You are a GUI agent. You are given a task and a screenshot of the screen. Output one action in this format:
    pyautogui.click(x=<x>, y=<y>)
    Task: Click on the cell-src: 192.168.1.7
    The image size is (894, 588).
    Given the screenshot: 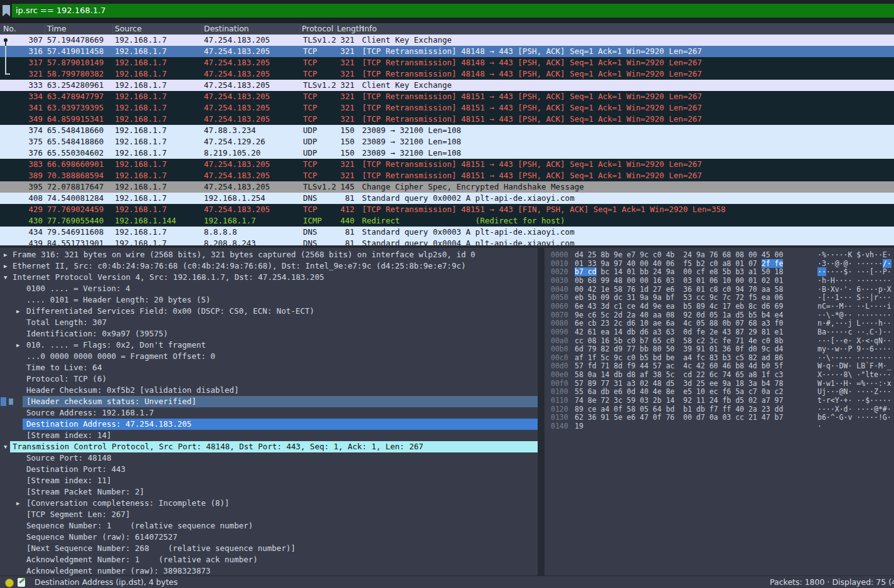 What is the action you would take?
    pyautogui.click(x=141, y=198)
    